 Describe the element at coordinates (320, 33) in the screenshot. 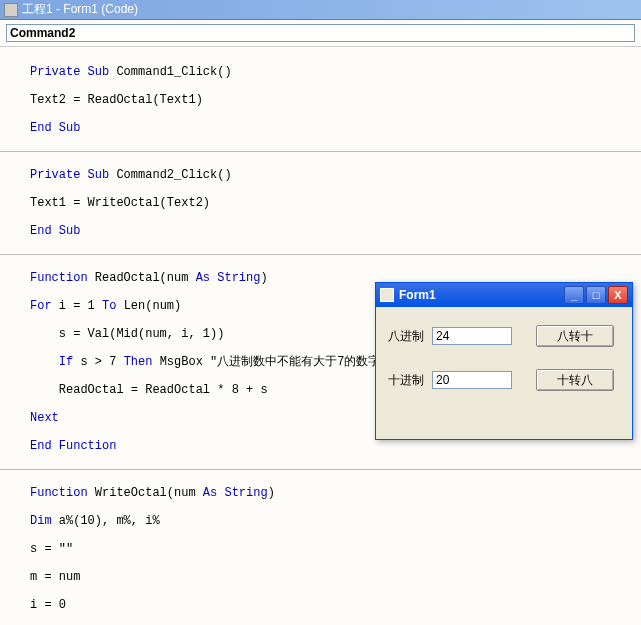

I see `object-selector` at that location.